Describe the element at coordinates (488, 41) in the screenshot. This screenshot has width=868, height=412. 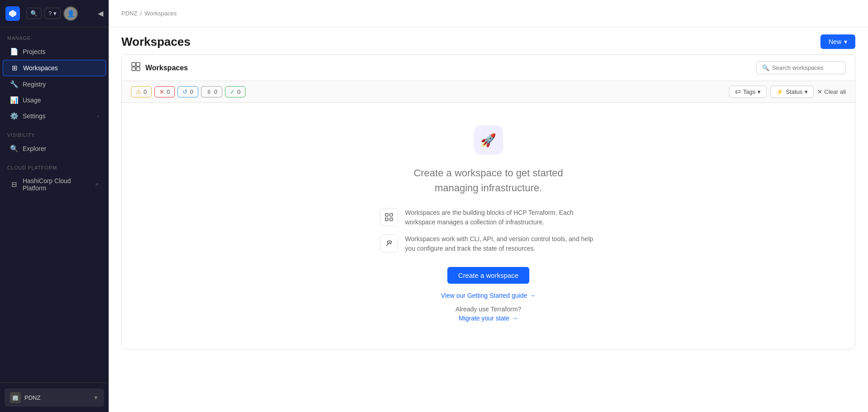
I see `page-title-row: Workspaces New ▾` at that location.